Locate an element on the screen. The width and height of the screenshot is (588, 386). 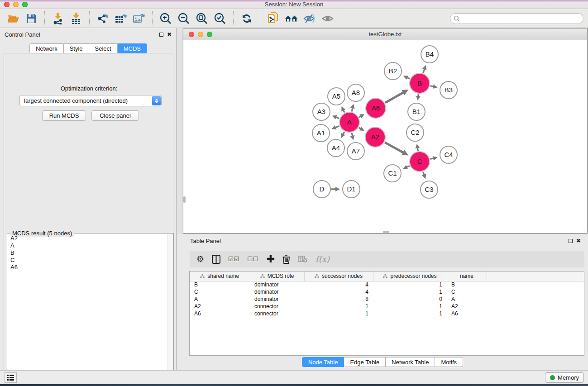
memory-button: Memory is located at coordinates (564, 377).